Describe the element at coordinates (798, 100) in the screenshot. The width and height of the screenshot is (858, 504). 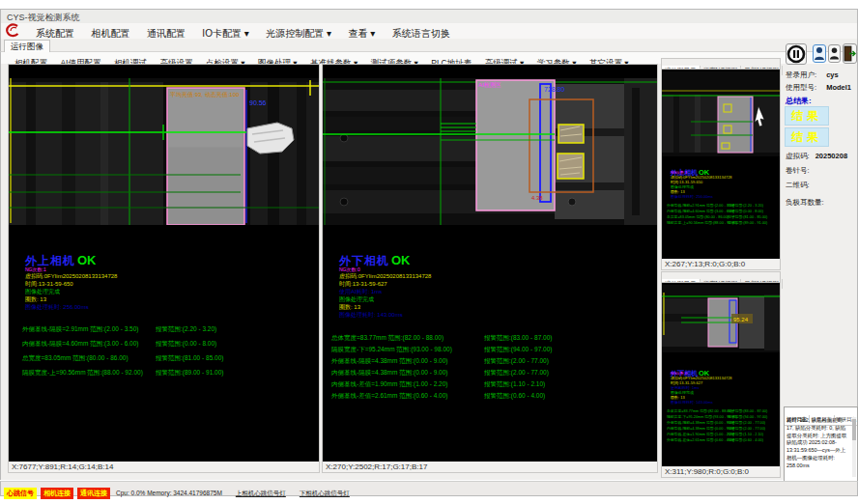
I see `total-result-label: 总结果:` at that location.